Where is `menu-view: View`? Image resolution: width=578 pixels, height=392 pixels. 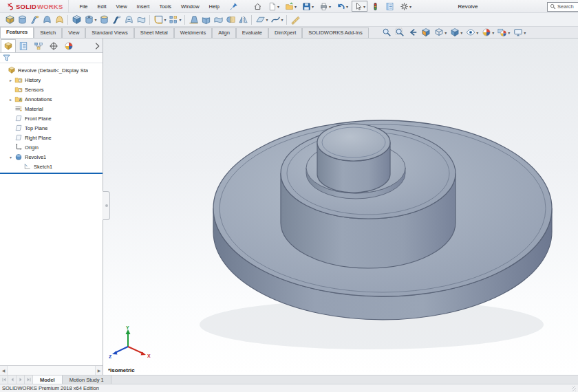
menu-view: View is located at coordinates (121, 7).